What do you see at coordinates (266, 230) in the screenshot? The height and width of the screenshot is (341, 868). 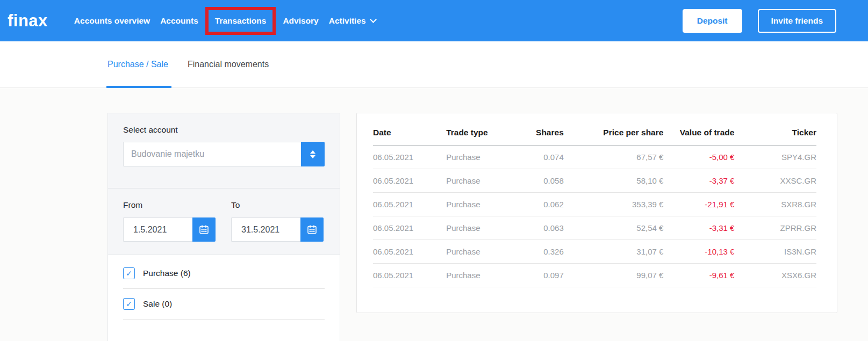 I see `to-date-input: 31.5.2021` at bounding box center [266, 230].